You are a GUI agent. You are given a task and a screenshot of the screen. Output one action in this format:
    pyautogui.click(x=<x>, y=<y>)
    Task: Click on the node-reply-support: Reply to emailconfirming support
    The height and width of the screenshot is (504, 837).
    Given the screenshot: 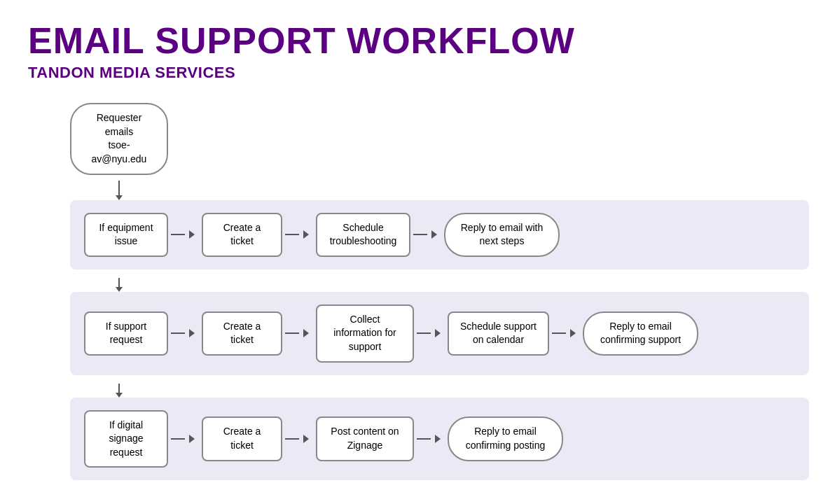 What is the action you would take?
    pyautogui.click(x=640, y=333)
    